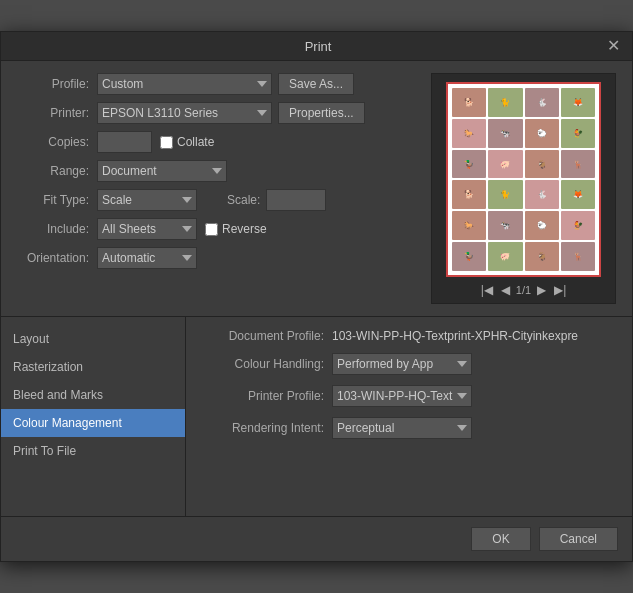 The height and width of the screenshot is (593, 633). What do you see at coordinates (93, 367) in the screenshot?
I see `nav-item-rasterization: Rasterization` at bounding box center [93, 367].